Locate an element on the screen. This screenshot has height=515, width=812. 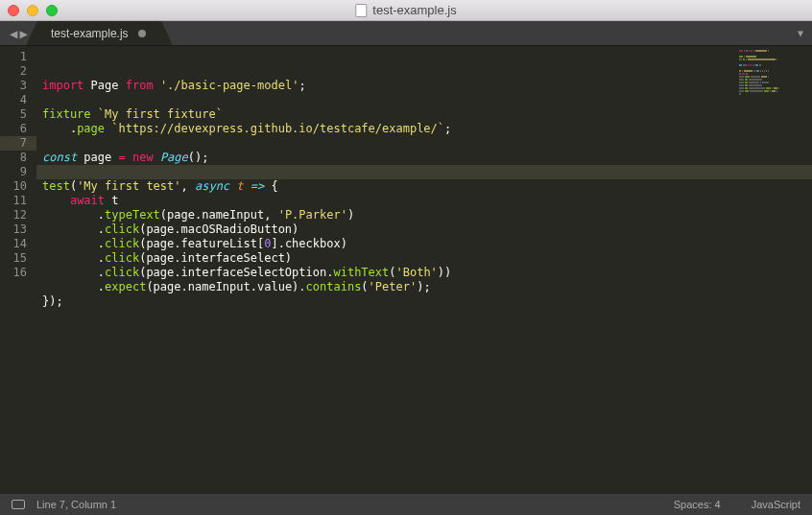
minimap is located at coordinates (773, 88).